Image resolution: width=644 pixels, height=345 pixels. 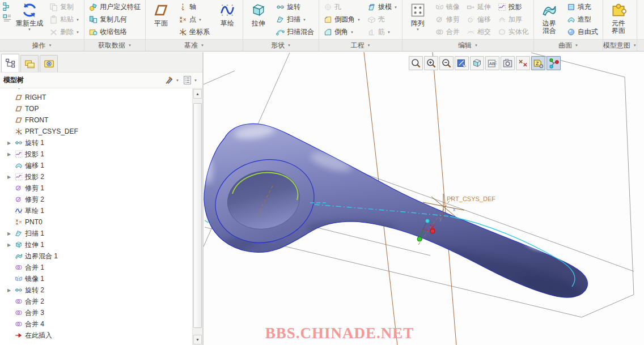 I want to click on ribbon-button-axis: 轴, so click(x=194, y=7).